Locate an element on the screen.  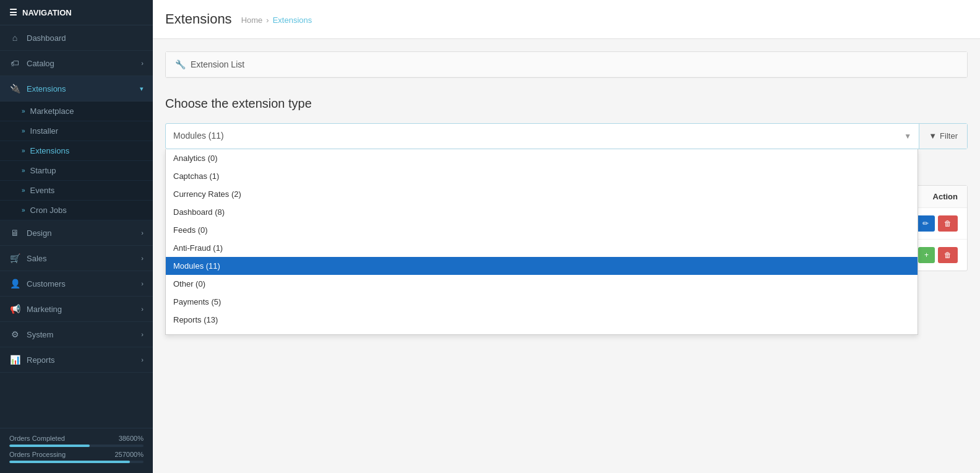
reports-icon: 📊 is located at coordinates (15, 360).